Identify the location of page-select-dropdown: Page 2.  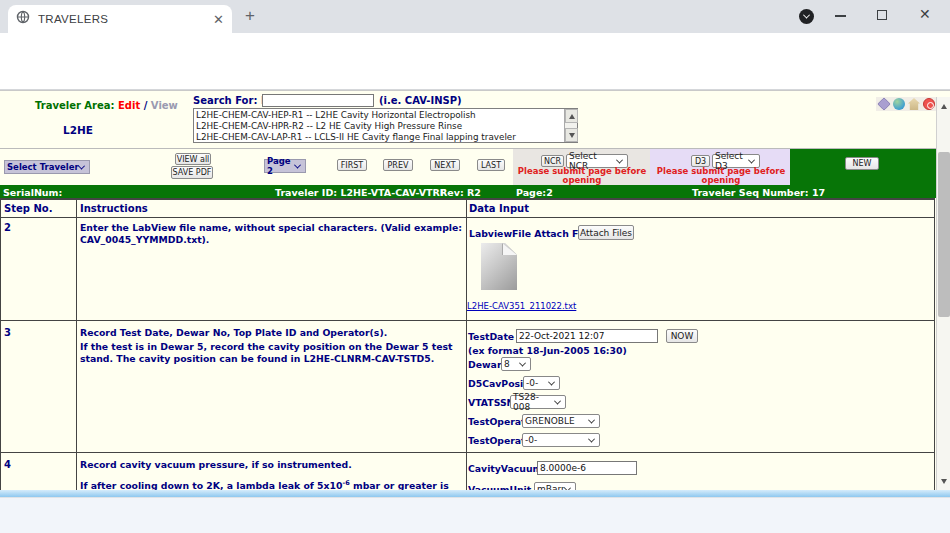
(285, 166).